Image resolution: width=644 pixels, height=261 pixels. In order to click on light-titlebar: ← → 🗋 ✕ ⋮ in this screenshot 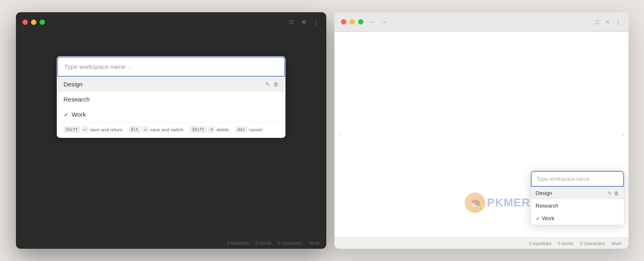, I will do `click(481, 22)`.